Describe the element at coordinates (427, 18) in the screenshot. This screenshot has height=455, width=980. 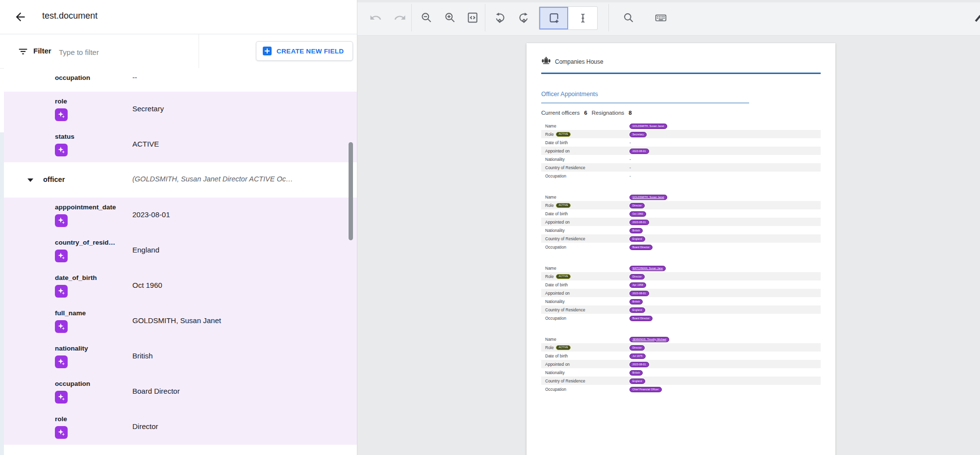
I see `zoom-out-icon` at that location.